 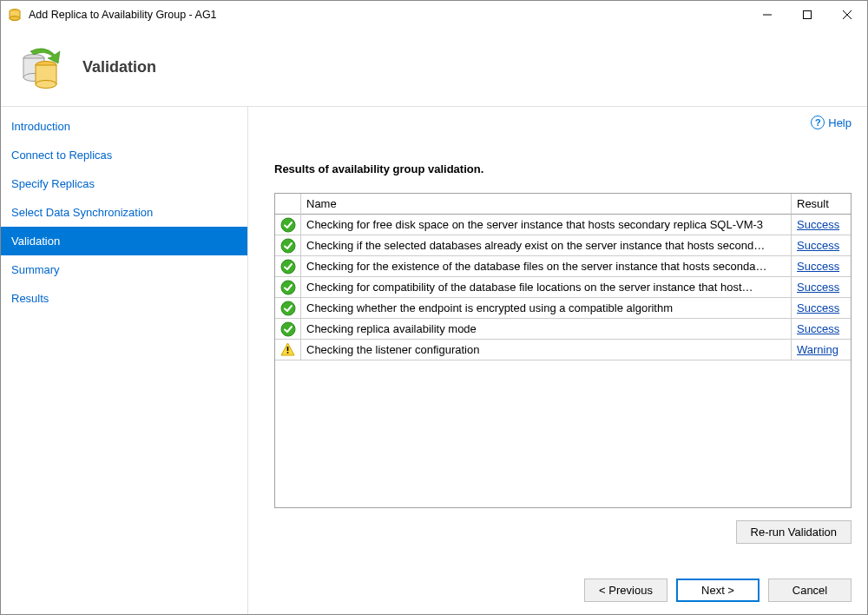 What do you see at coordinates (807, 15) in the screenshot?
I see `window-controls` at bounding box center [807, 15].